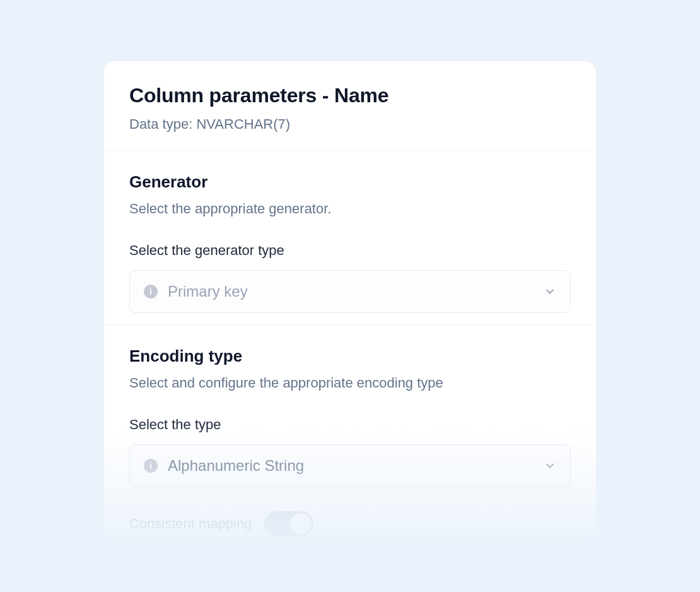 The image size is (700, 592). I want to click on encoding-section-desc: Select and configure the appropriate enc…, so click(350, 383).